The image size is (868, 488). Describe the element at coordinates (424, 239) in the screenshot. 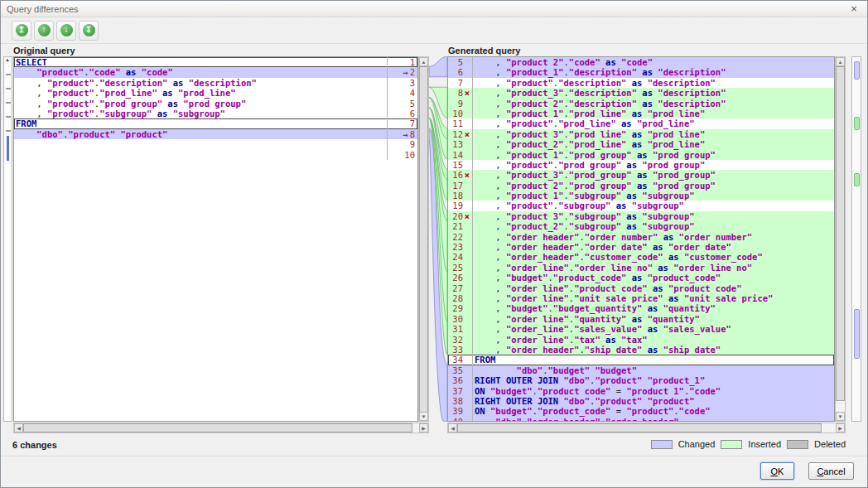

I see `left-vertical-scrollbar: ▲ ▼` at that location.